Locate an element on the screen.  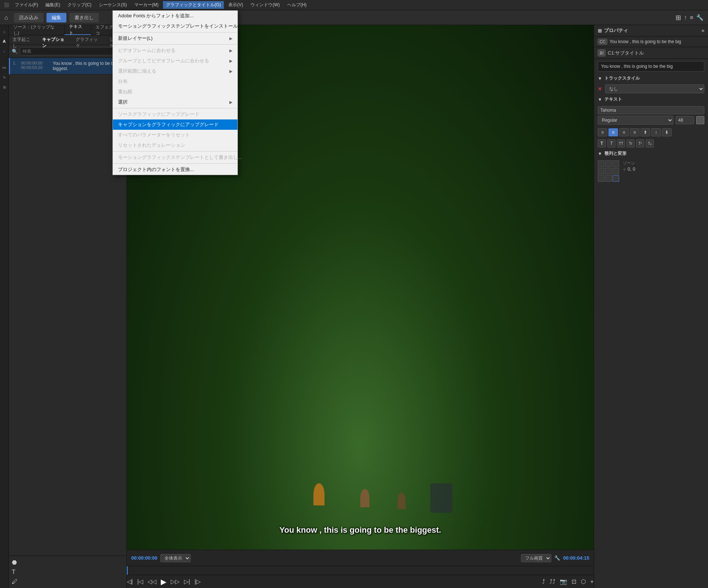
search-input is located at coordinates (68, 51).